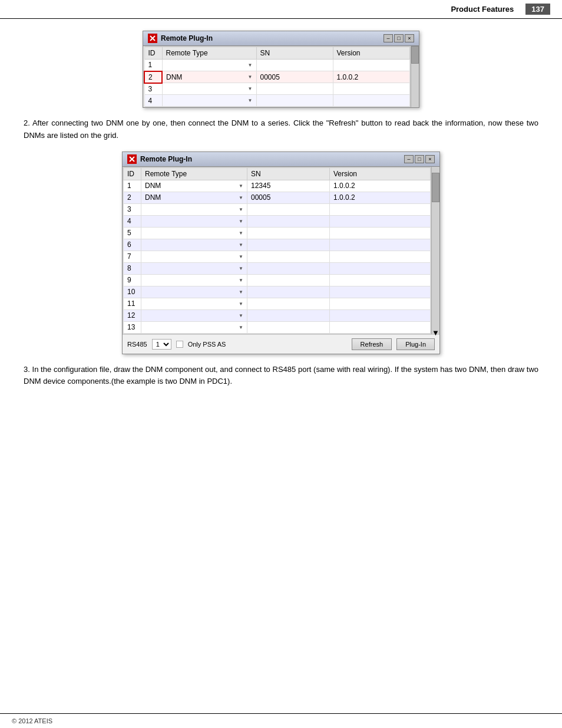 The image size is (562, 728). What do you see at coordinates (277, 209) in the screenshot?
I see `table-row: 3▼` at bounding box center [277, 209].